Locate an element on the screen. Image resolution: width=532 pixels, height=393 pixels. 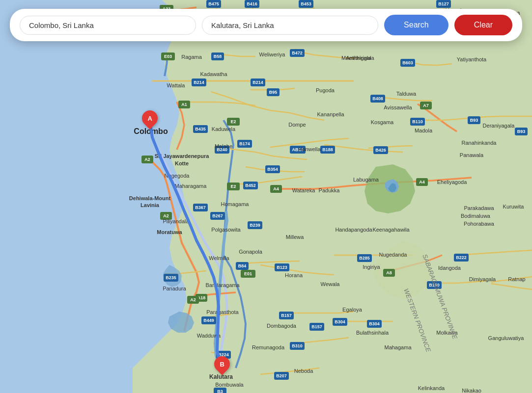
svg-text: Hanwella is located at coordinates (309, 149).